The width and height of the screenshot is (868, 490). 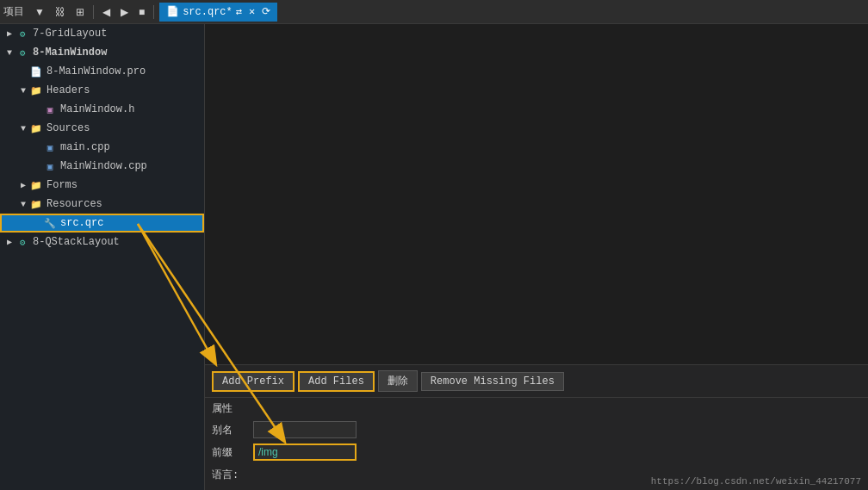 What do you see at coordinates (102, 204) in the screenshot?
I see `sidebar-item-resources: ▼📁Resources` at bounding box center [102, 204].